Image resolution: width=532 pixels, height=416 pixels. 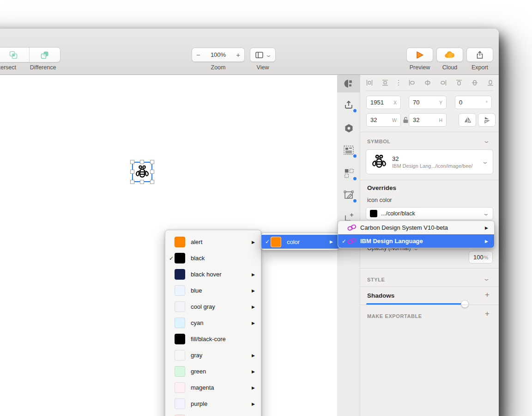 I want to click on icon-color-label: icon color, so click(x=380, y=200).